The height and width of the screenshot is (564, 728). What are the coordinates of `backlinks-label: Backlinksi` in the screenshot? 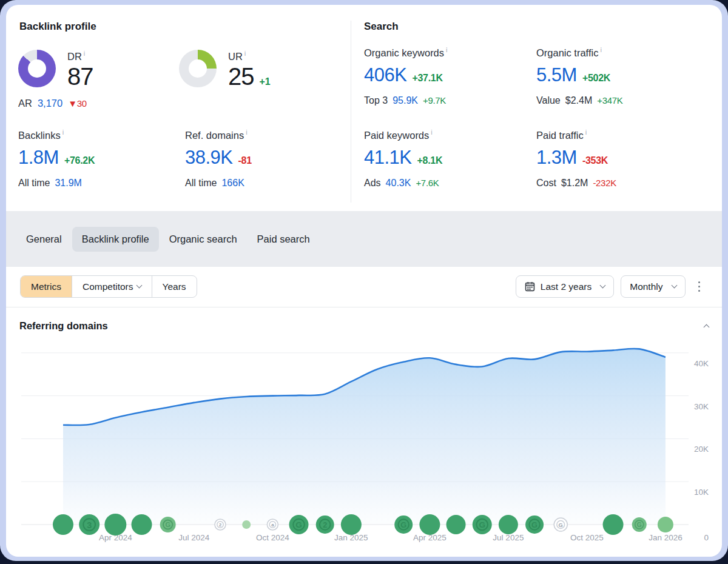 It's located at (56, 135).